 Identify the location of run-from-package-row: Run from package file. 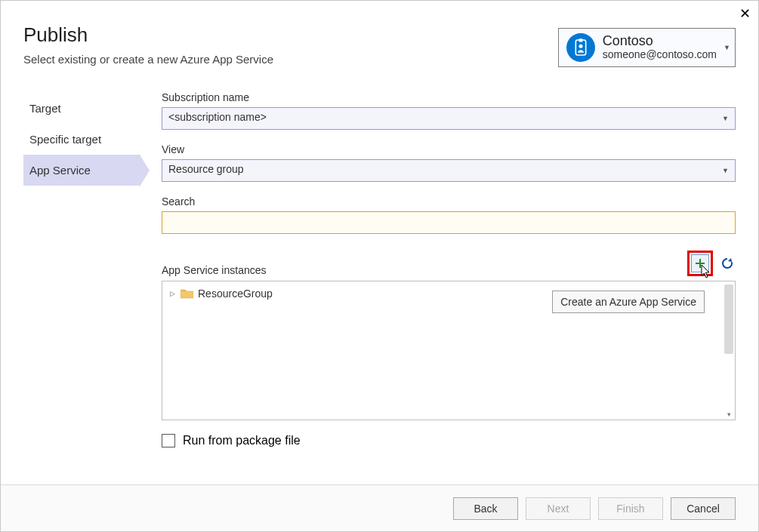
(449, 441).